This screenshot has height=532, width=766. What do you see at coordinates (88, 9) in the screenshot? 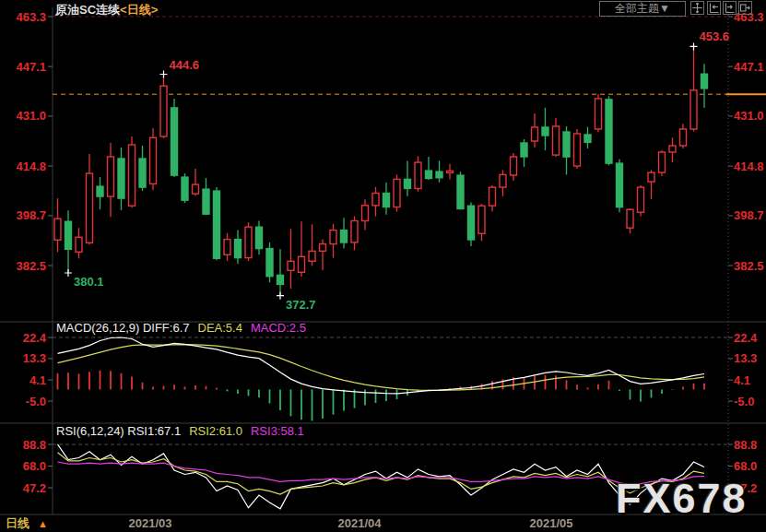
I see `instrument-name: 原油SC连续` at bounding box center [88, 9].